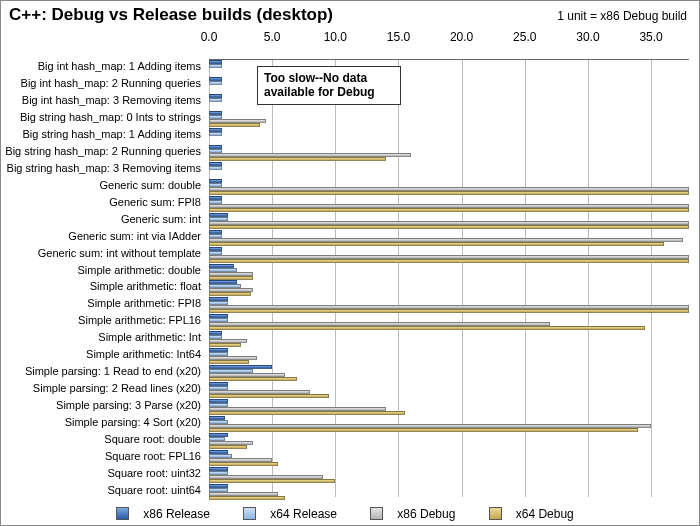  What do you see at coordinates (350, 514) in the screenshot?
I see `legend: x86 Release x64 Release x86 Debug x64 De…` at bounding box center [350, 514].